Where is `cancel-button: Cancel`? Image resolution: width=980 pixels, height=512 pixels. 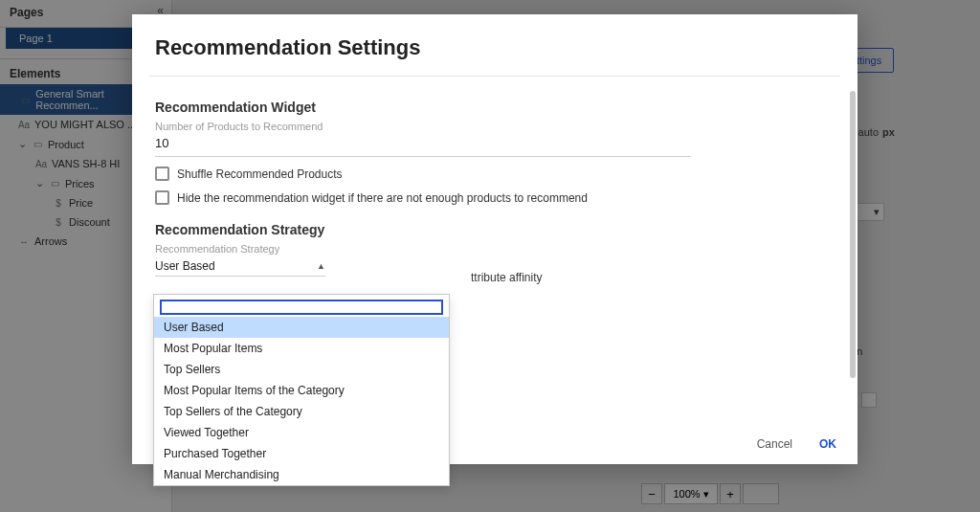 cancel-button: Cancel is located at coordinates (775, 444).